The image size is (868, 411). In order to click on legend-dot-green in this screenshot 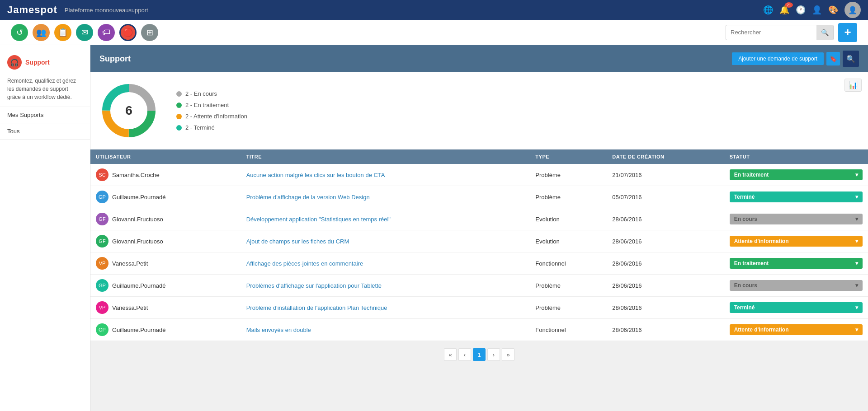, I will do `click(179, 105)`.